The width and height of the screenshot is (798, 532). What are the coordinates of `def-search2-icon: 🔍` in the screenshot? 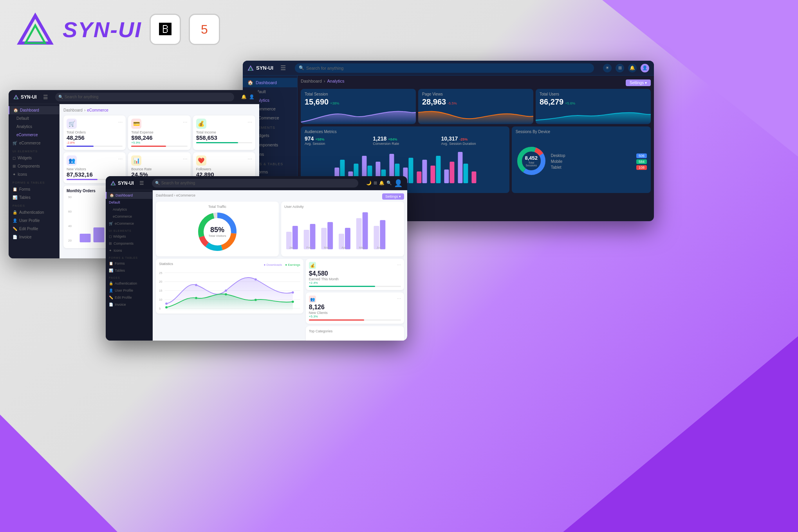 It's located at (389, 183).